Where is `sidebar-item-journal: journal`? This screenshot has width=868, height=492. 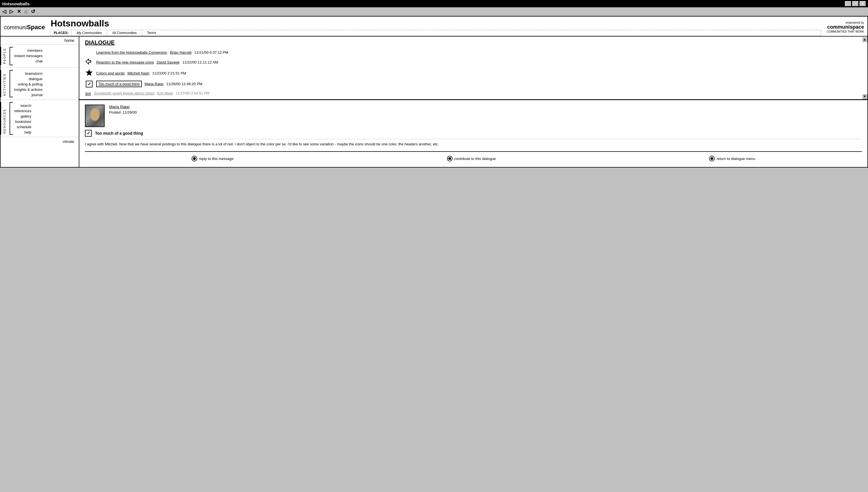 sidebar-item-journal: journal is located at coordinates (37, 95).